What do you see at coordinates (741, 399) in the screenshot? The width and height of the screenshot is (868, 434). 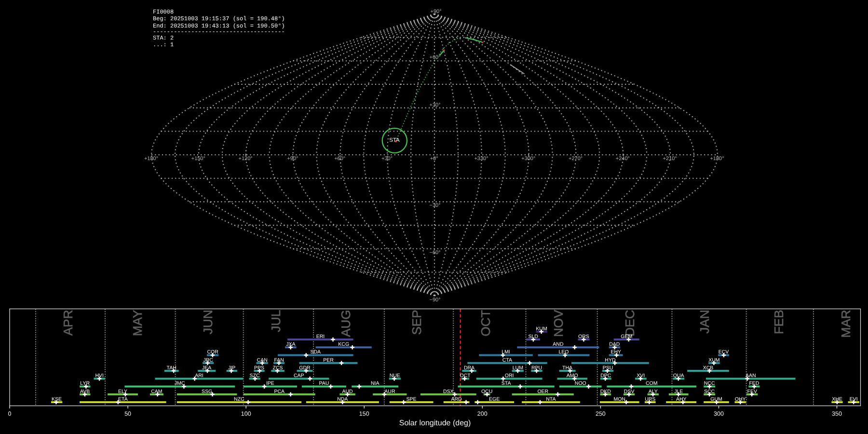 I see `svg-text: OHY` at bounding box center [741, 399].